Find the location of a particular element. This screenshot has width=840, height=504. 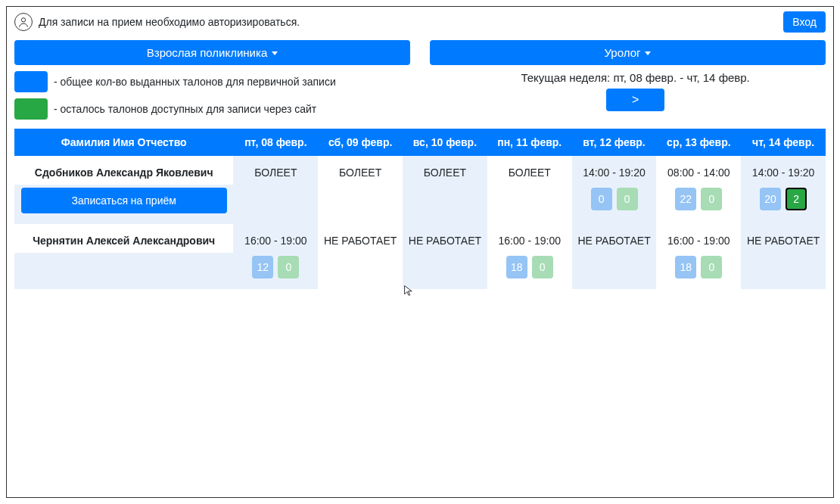

legend-issued-label: - общее кол-во выданных талонов для перв… is located at coordinates (195, 82).